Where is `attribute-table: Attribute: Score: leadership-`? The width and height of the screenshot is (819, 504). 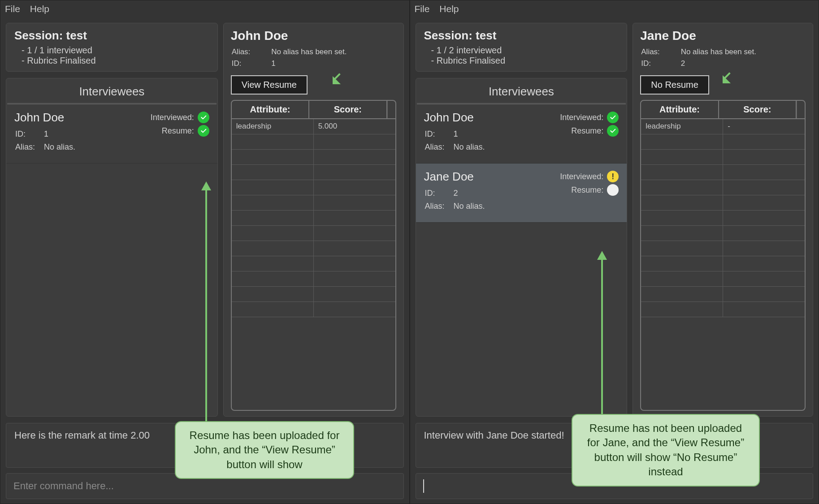
attribute-table: Attribute: Score: leadership- is located at coordinates (723, 255).